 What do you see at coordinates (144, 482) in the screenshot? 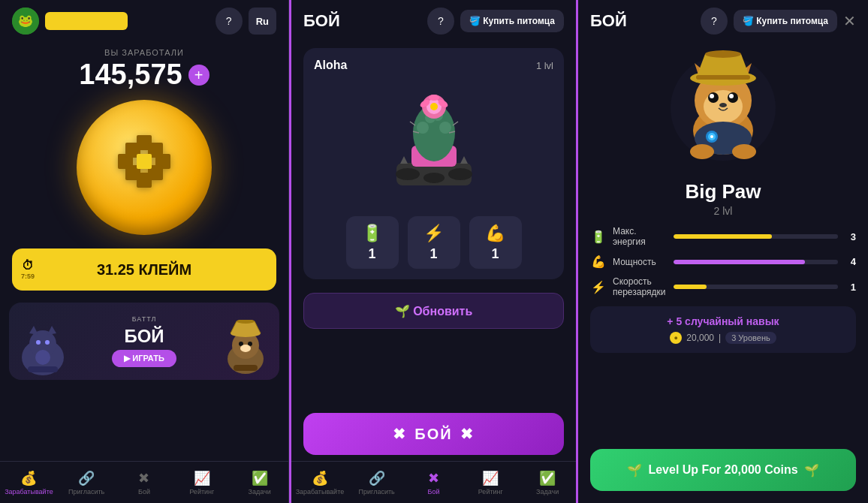
I see `bottom-nav-1: 💰 Зарабатывайте 🔗 Пригласить ✖ Бой 📈 Рей…` at bounding box center [144, 482].